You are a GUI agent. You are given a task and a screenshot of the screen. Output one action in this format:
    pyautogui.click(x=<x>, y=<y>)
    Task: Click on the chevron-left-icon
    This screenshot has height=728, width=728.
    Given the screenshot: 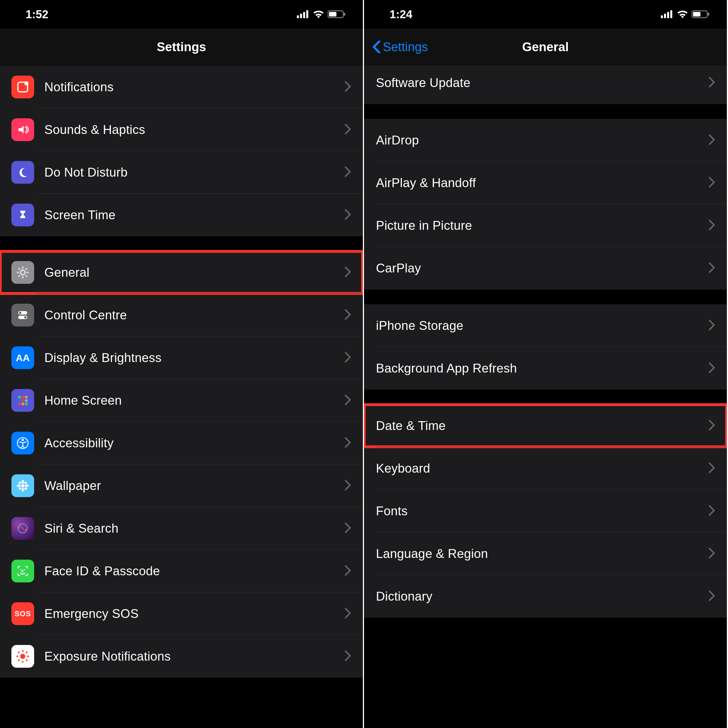 What is the action you would take?
    pyautogui.click(x=376, y=47)
    